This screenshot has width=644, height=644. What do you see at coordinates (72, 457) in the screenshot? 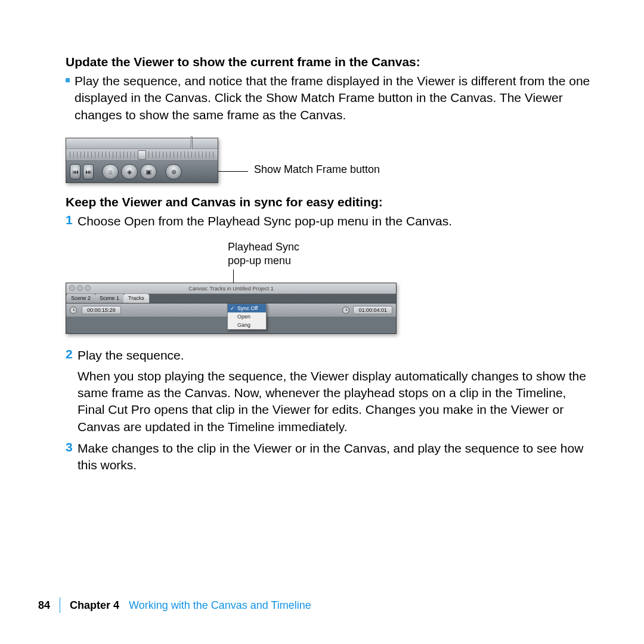
I see `step-number-3: 3` at bounding box center [72, 457].